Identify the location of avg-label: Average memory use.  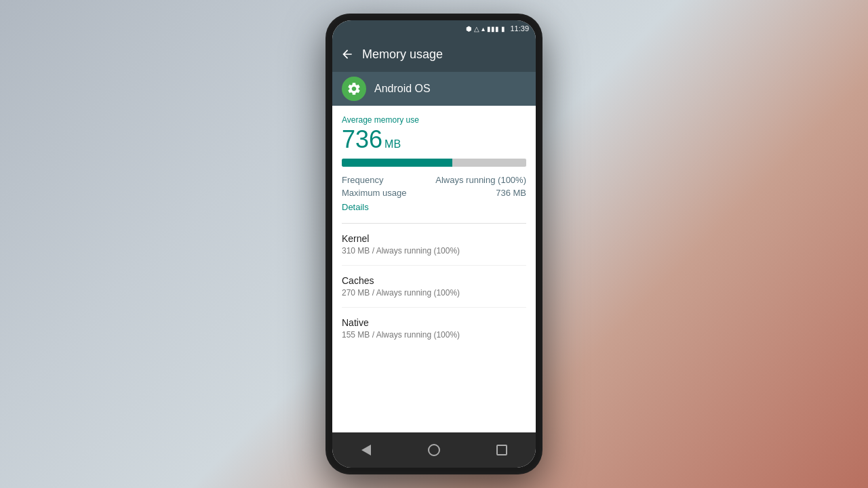
(434, 120).